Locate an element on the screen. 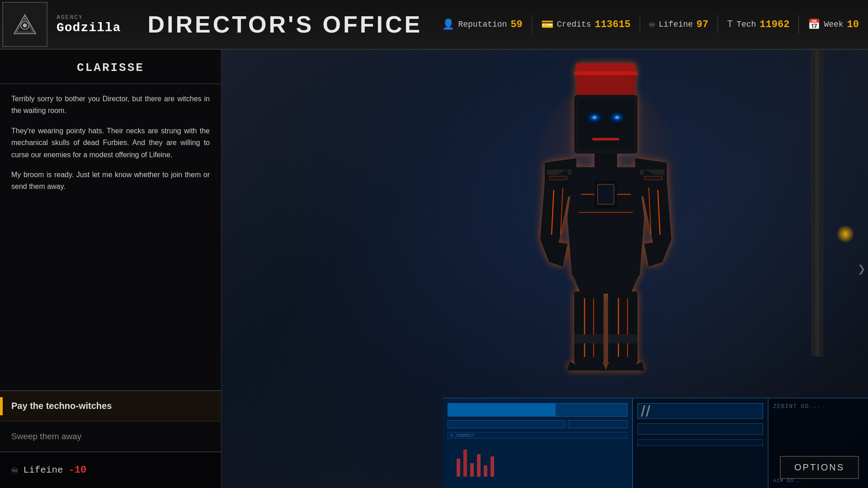  right-arrow-button: ❯ is located at coordinates (862, 269).